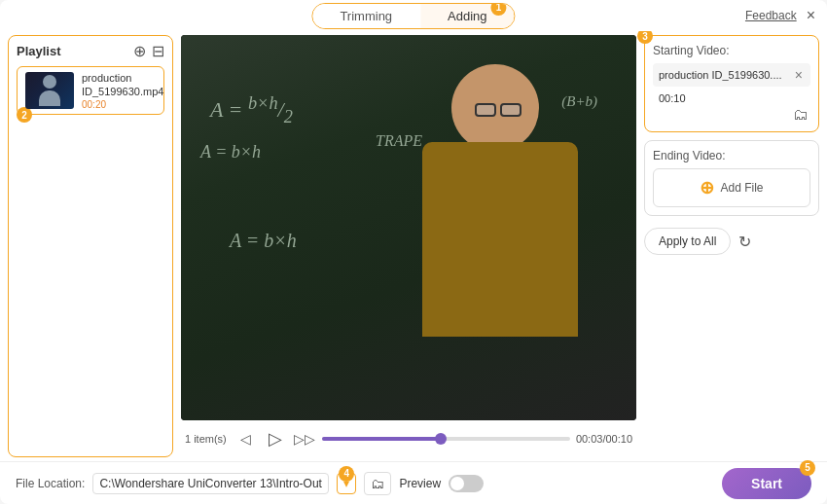  Describe the element at coordinates (466, 484) in the screenshot. I see `preview-toggle` at that location.